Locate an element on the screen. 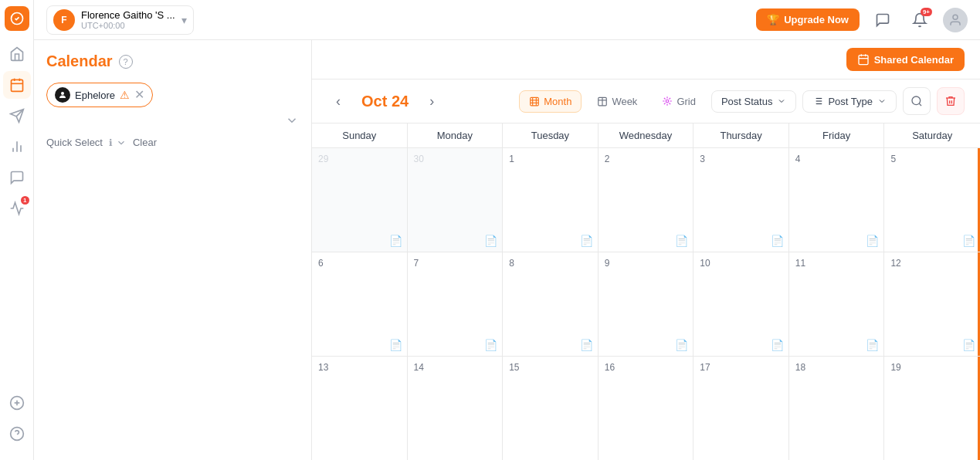 This screenshot has height=460, width=980. sidebar-item-calendar is located at coordinates (17, 85).